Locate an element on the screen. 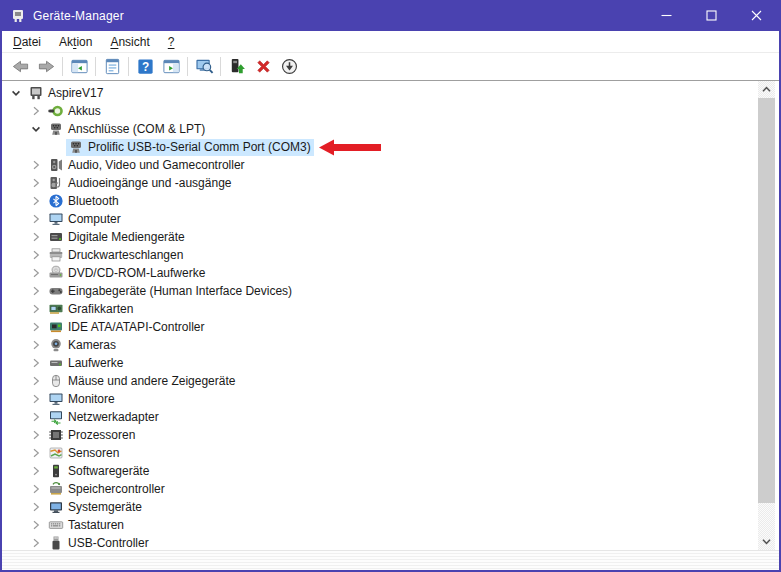 This screenshot has height=572, width=781. titlebar: Geräte-Manager is located at coordinates (390, 16).